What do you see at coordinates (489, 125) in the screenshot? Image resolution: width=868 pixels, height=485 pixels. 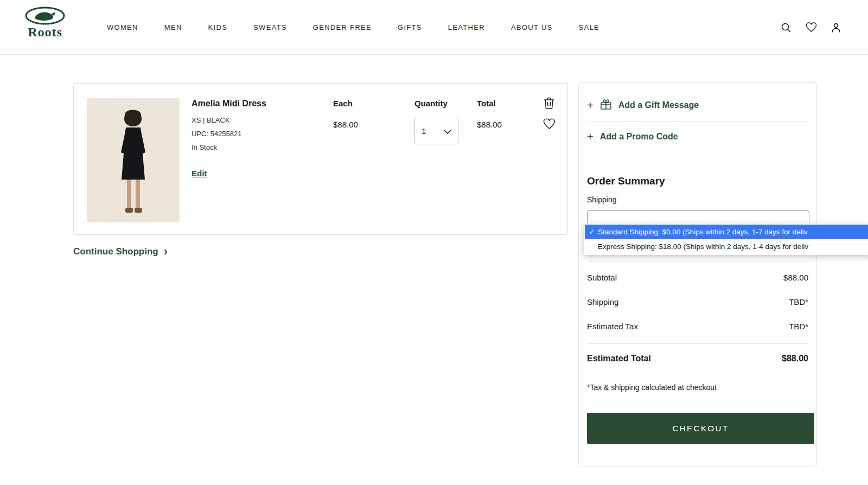 I see `total-price: $88.00` at bounding box center [489, 125].